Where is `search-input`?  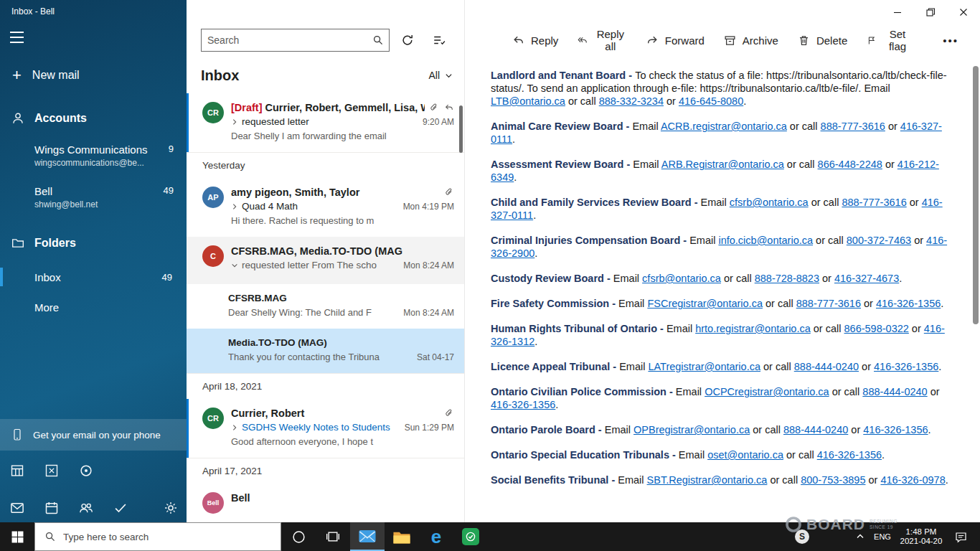
search-input is located at coordinates (284, 40).